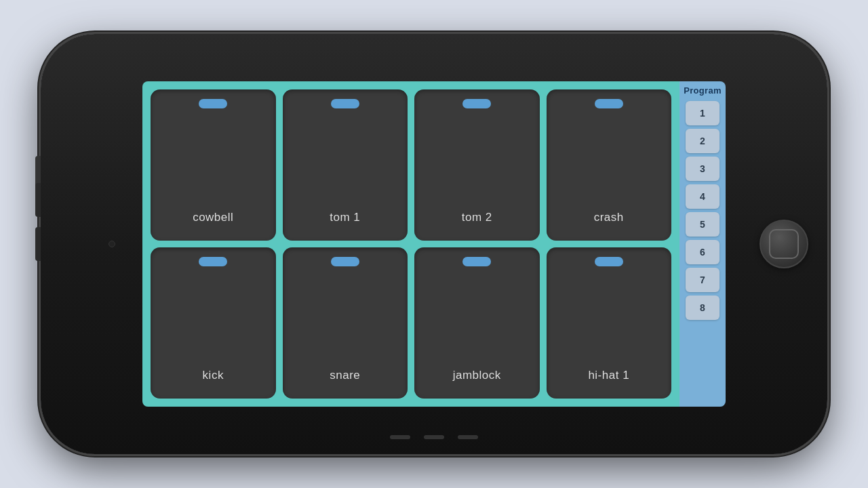  Describe the element at coordinates (609, 165) in the screenshot. I see `pad-crash: crash` at that location.